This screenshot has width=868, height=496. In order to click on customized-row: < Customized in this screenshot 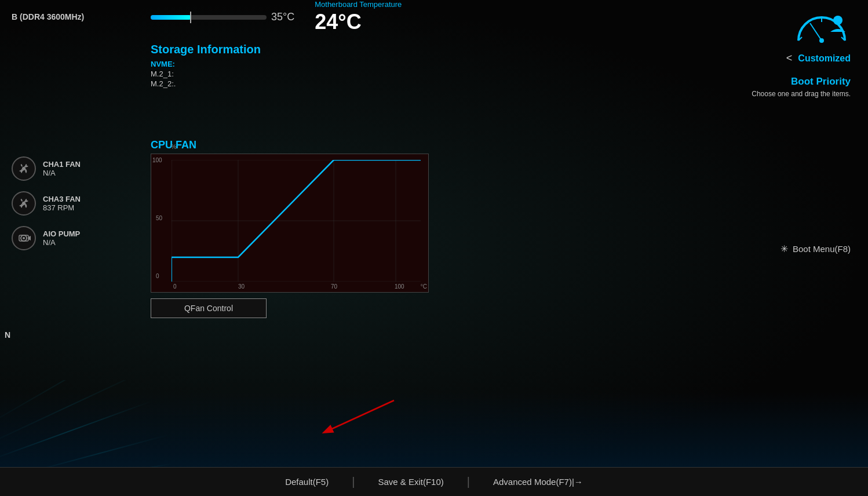, I will do `click(822, 58)`.